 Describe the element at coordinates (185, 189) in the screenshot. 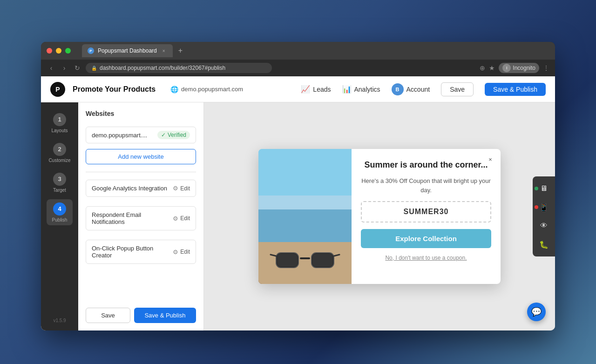

I see `google-analytics-edit-label: Edit` at that location.